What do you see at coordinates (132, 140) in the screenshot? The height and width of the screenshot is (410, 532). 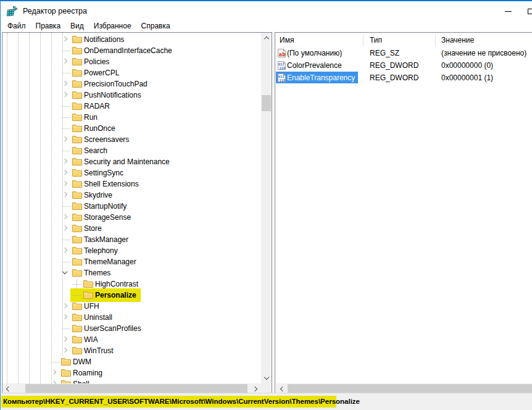 I see `tree-item-screensavers: Screensavers` at bounding box center [132, 140].